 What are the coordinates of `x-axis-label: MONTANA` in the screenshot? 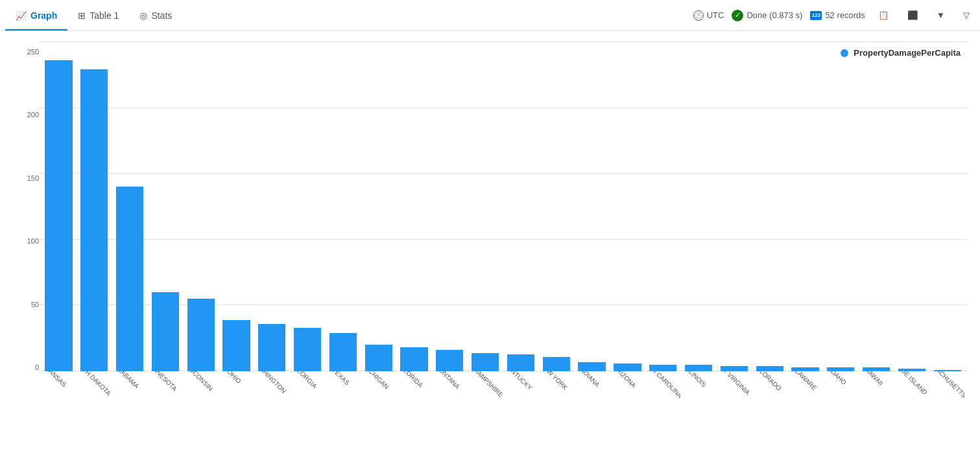 It's located at (448, 381).